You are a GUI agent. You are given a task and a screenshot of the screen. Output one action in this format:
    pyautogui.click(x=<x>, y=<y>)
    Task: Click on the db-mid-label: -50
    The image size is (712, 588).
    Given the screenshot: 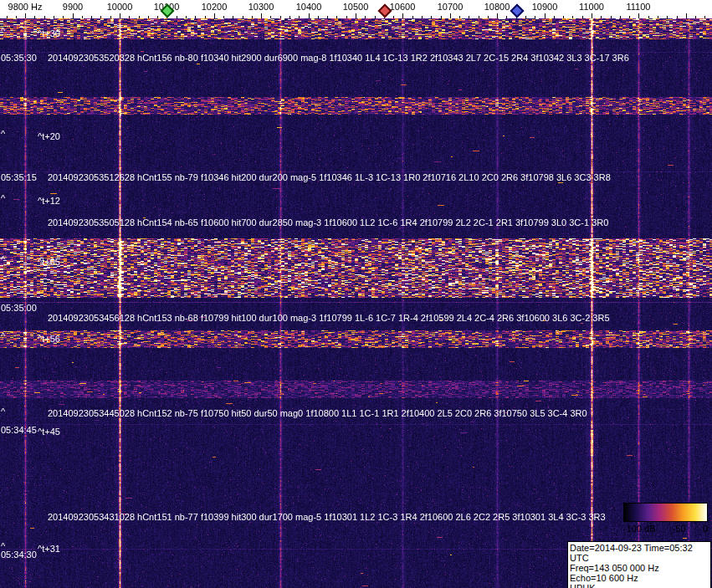 What is the action you would take?
    pyautogui.click(x=679, y=529)
    